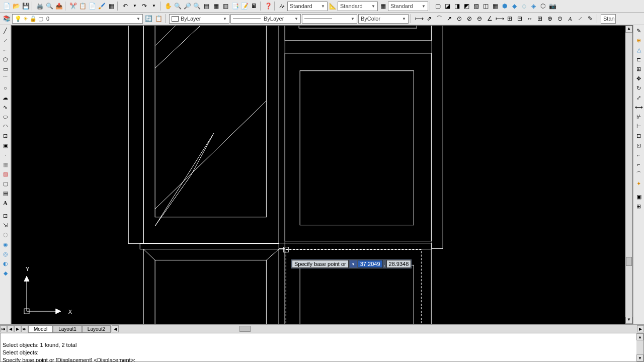  What do you see at coordinates (6, 203) in the screenshot?
I see `mtext-icon: A` at bounding box center [6, 203].